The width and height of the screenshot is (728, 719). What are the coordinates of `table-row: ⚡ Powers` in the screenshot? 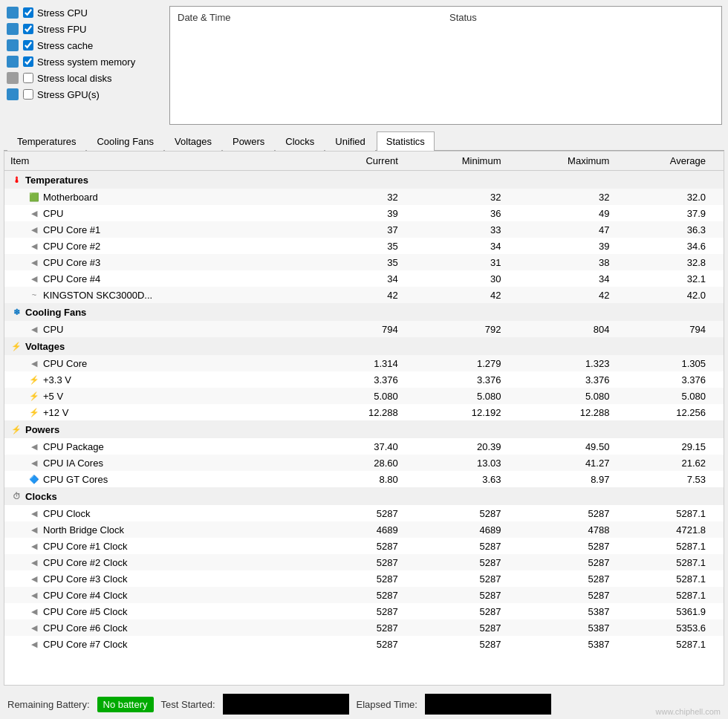 It's located at (364, 429).